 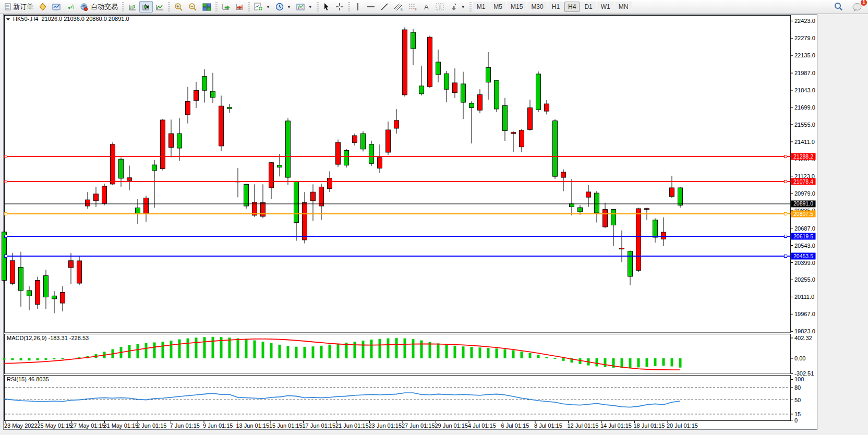 I want to click on svg-text: 21 Jun 01:15, so click(x=352, y=426).